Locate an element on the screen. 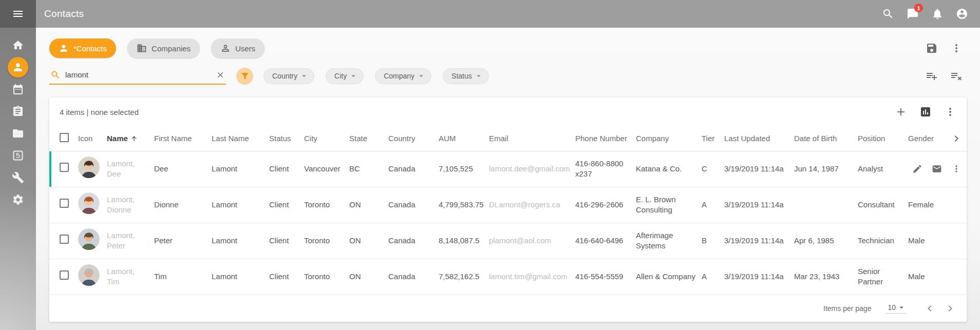 Image resolution: width=980 pixels, height=330 pixels. cell-status: Client is located at coordinates (287, 169).